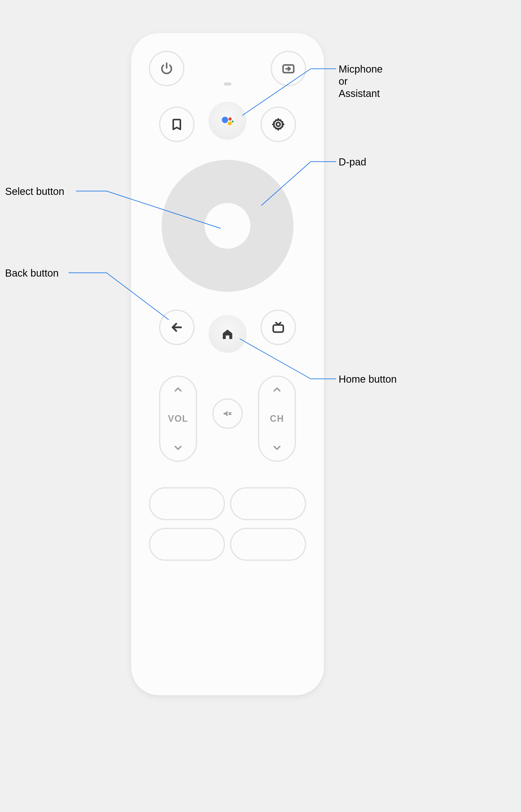  What do you see at coordinates (353, 162) in the screenshot?
I see `annotation-dpad-label: D-pad` at bounding box center [353, 162].